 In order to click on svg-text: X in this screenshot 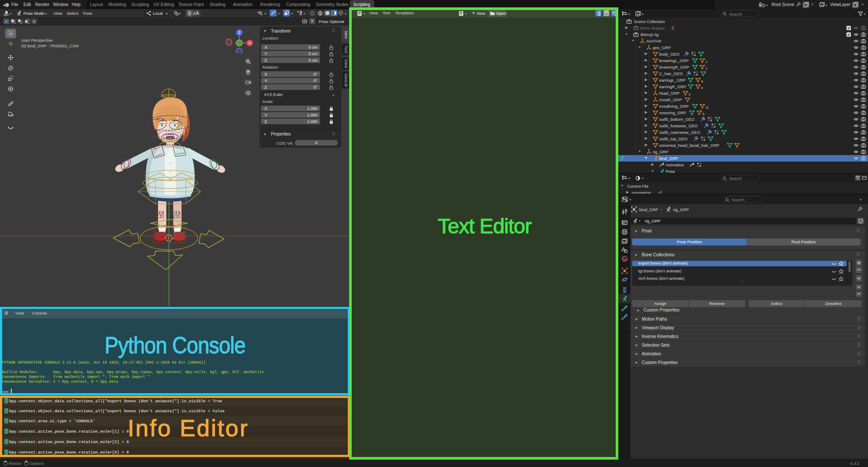, I will do `click(250, 43)`.